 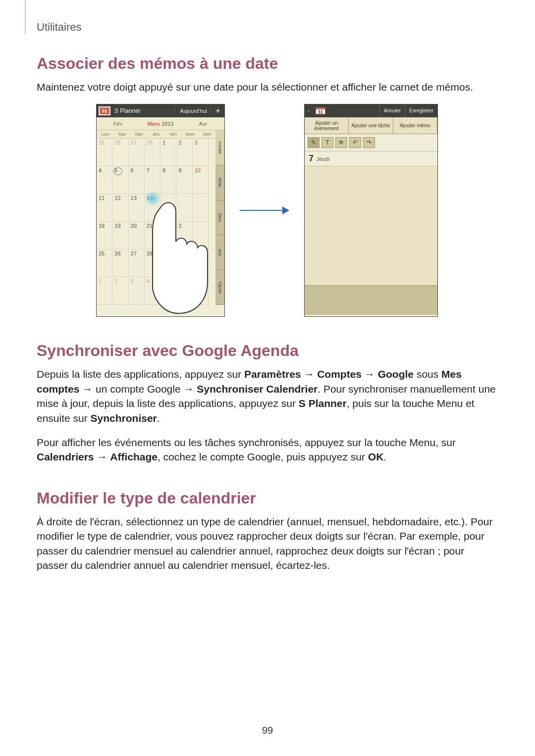 What do you see at coordinates (327, 126) in the screenshot?
I see `tab-add-event: Ajouter un événement` at bounding box center [327, 126].